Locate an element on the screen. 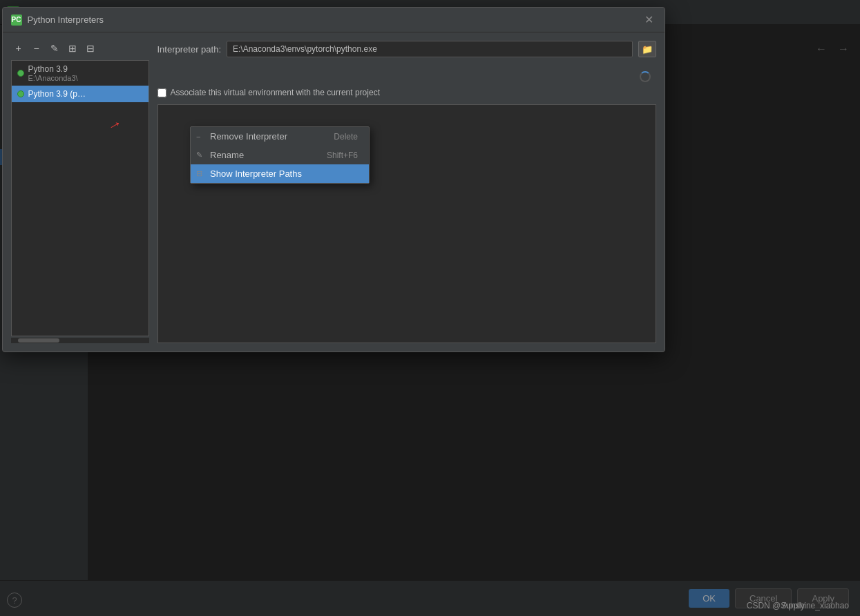  dialog-close-button: ✕ is located at coordinates (649, 19).